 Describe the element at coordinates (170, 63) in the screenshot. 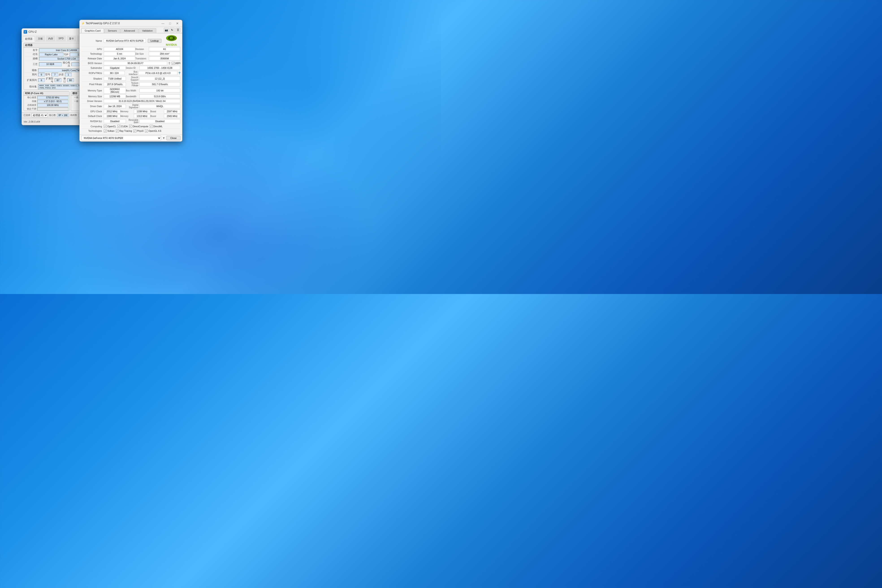

I see `gpuz-share-icon: ⇧` at that location.